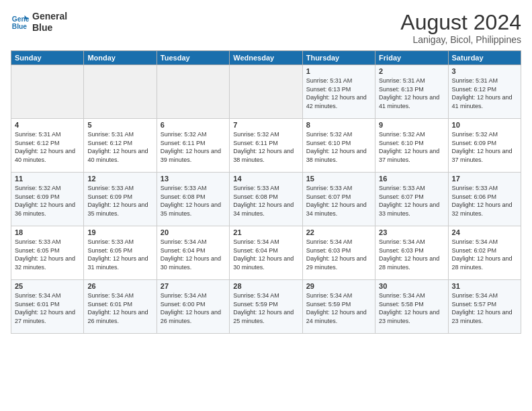 Image resolution: width=532 pixels, height=411 pixels. Describe the element at coordinates (266, 146) in the screenshot. I see `week-row-2: 4Sunrise: 5:31 AM Sunset: 6:12 PM Daylig…` at that location.